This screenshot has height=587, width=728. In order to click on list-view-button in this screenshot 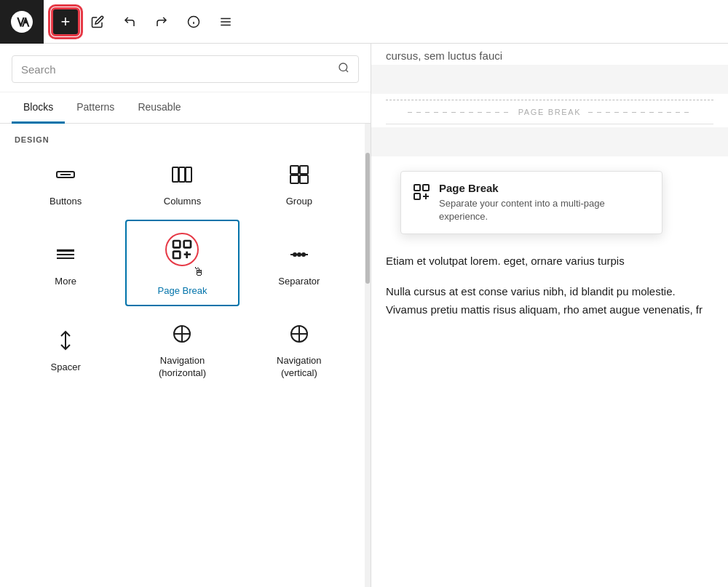, I will do `click(226, 22)`.